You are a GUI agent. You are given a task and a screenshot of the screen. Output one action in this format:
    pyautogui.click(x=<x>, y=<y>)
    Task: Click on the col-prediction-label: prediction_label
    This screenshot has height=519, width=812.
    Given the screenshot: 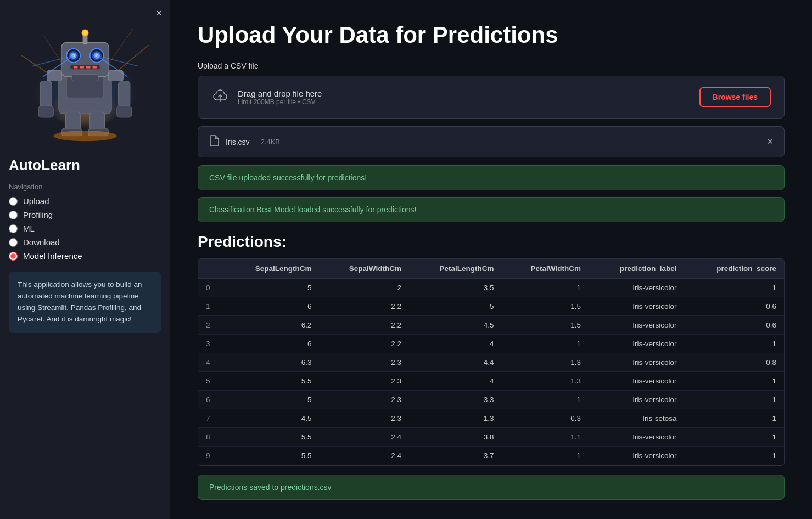 What is the action you would take?
    pyautogui.click(x=637, y=269)
    